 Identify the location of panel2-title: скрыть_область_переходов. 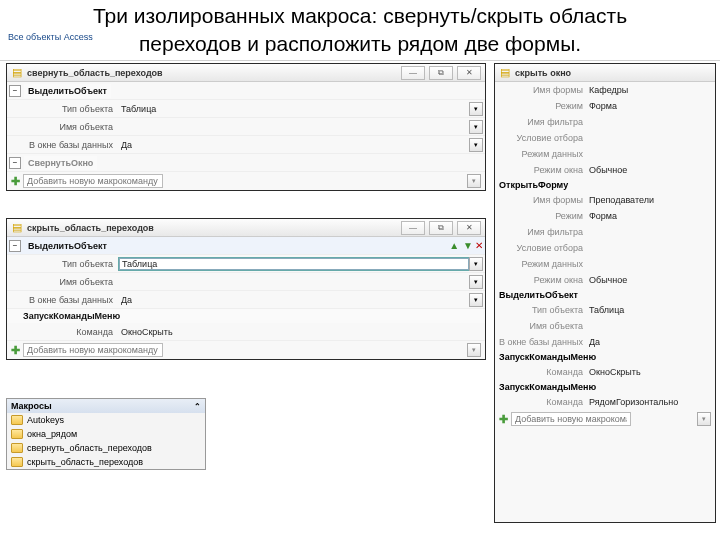
(212, 228).